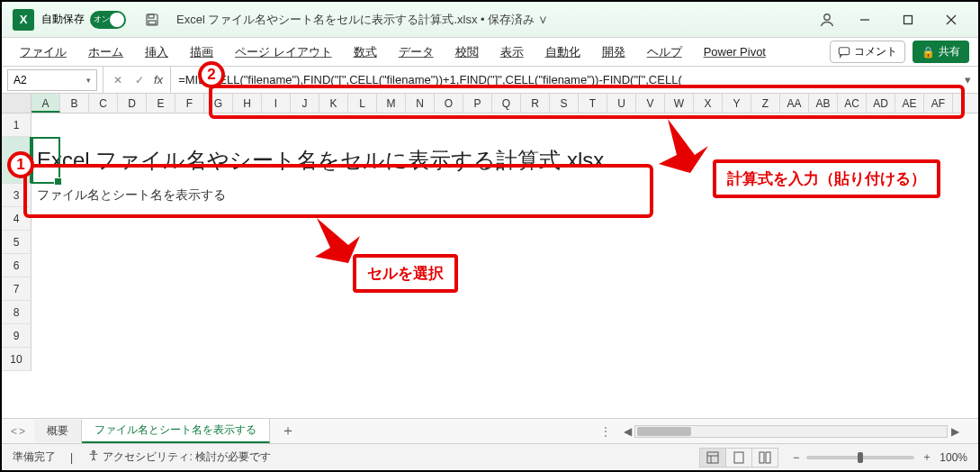 The height and width of the screenshot is (472, 980). What do you see at coordinates (139, 80) in the screenshot?
I see `enter-check-icon: ✓` at bounding box center [139, 80].